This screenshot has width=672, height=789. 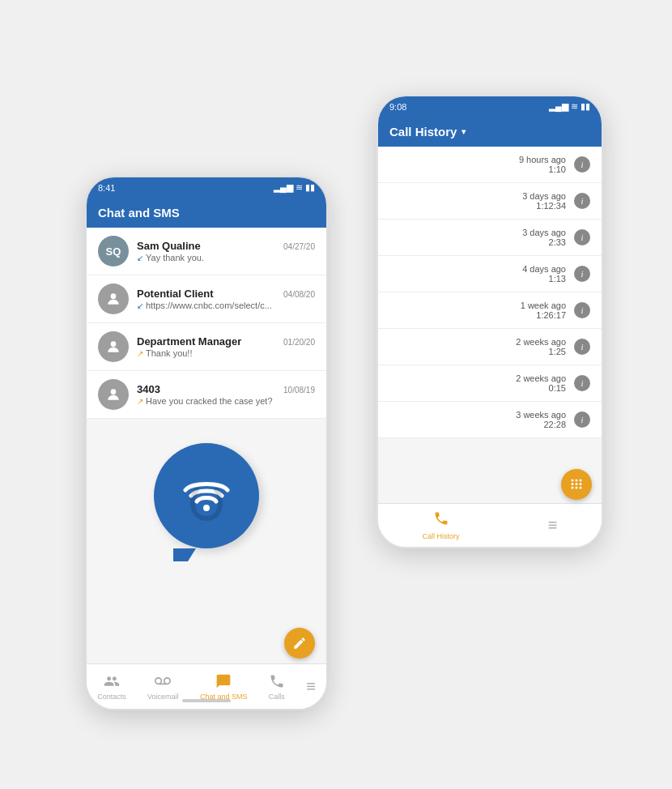 What do you see at coordinates (490, 292) in the screenshot?
I see `call-history-list: 9 hours ago 1:10 i 3 days ago 1:12:34 i …` at bounding box center [490, 292].